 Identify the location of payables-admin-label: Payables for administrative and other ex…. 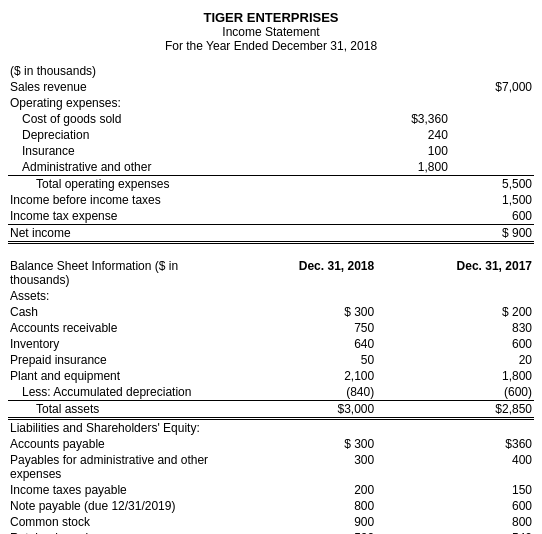
(124, 467).